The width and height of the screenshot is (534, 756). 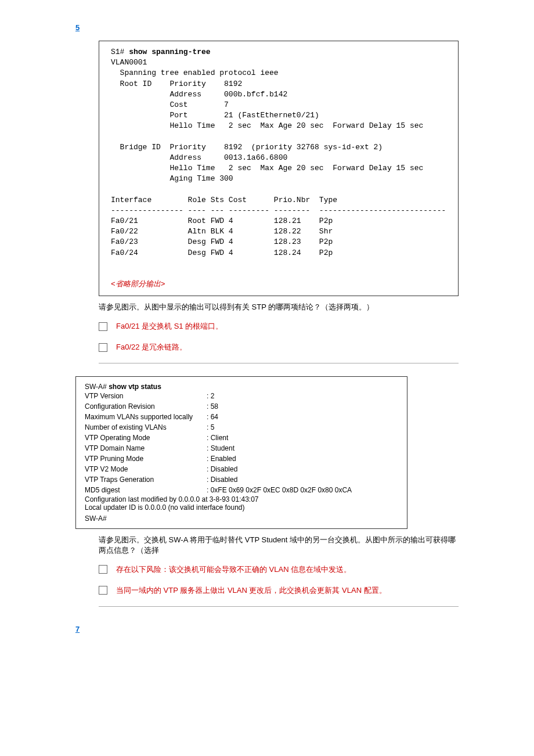 I want to click on option-text: Fa0/21 是交换机 S1 的根端口。, so click(x=169, y=326).